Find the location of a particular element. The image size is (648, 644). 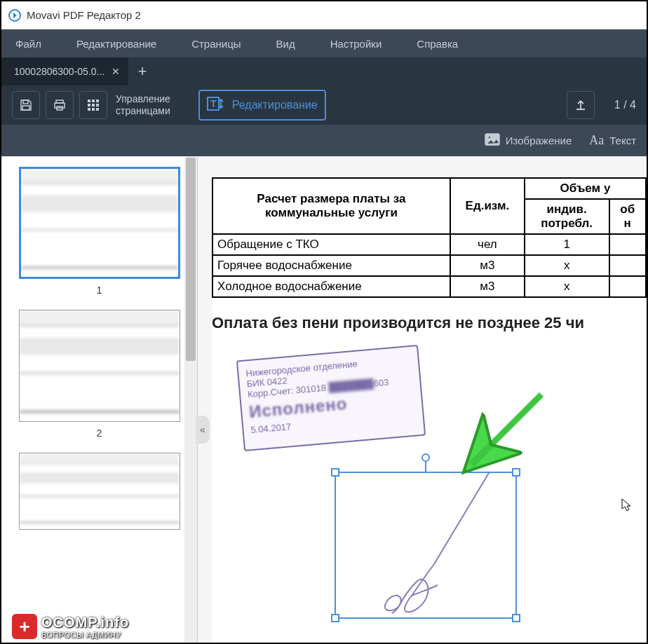

new-tab-button: + is located at coordinates (142, 71).